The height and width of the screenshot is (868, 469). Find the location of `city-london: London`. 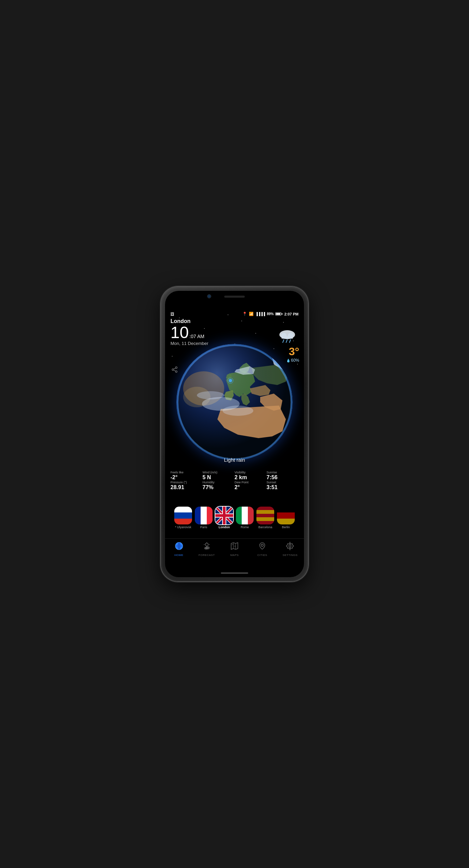

city-london: London is located at coordinates (224, 518).